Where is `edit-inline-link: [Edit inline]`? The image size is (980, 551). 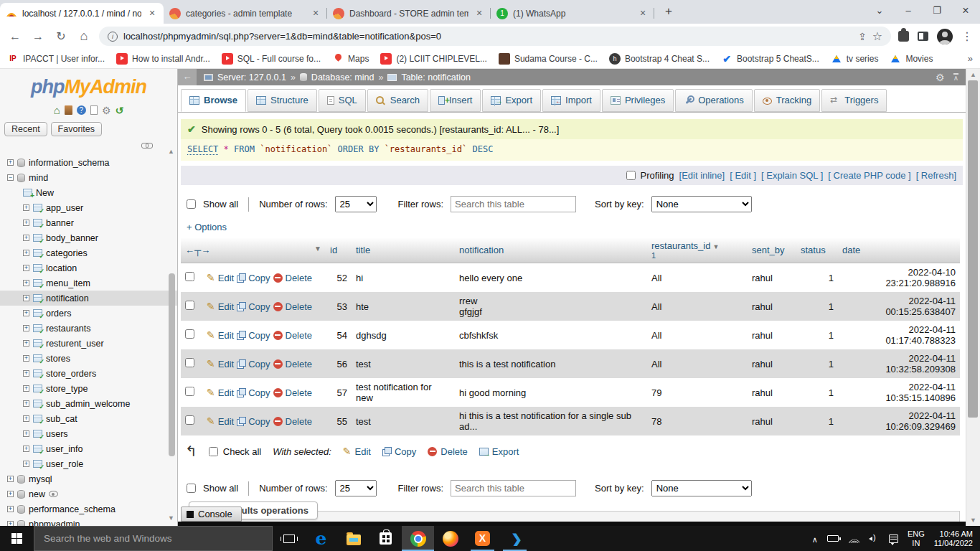 edit-inline-link: [Edit inline] is located at coordinates (702, 175).